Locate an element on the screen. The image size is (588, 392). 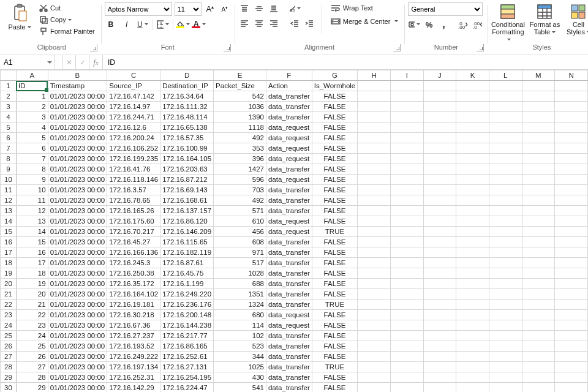
align-right-button is located at coordinates (274, 23).